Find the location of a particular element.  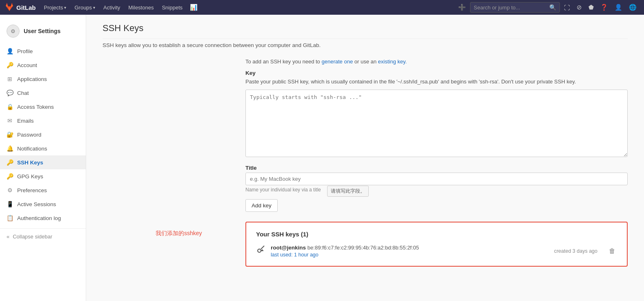

sidebar-label-emails: Emails is located at coordinates (25, 121).